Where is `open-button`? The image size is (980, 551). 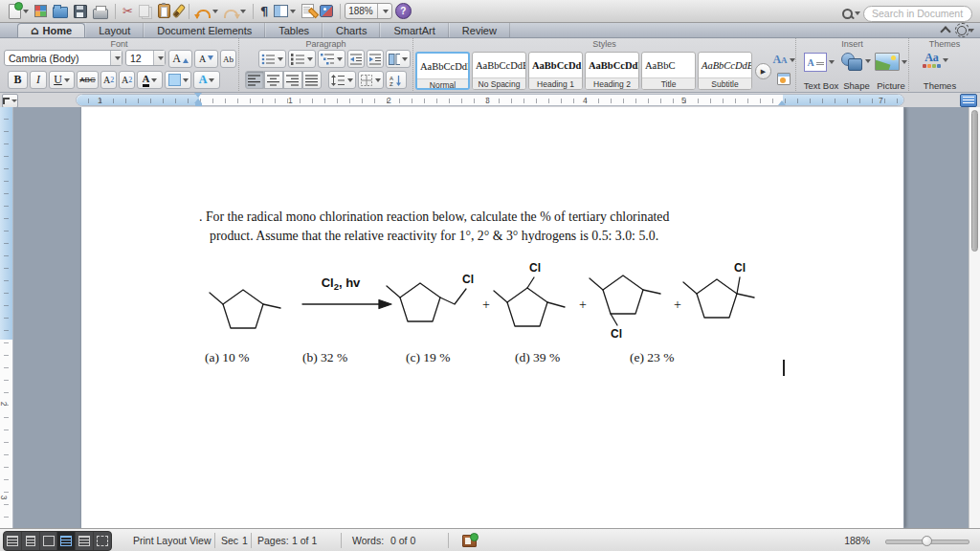 open-button is located at coordinates (60, 11).